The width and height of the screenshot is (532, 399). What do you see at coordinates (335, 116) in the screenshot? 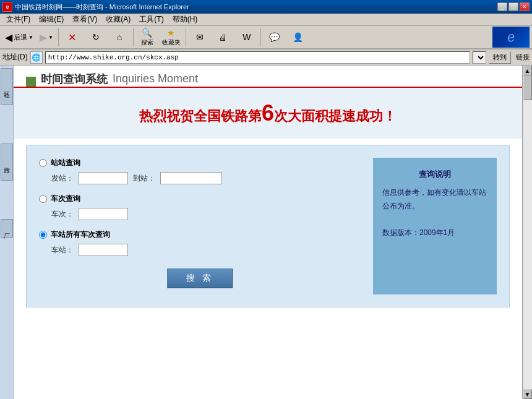
I see `banner-text-after: 次大面积提速成功！` at bounding box center [335, 116].